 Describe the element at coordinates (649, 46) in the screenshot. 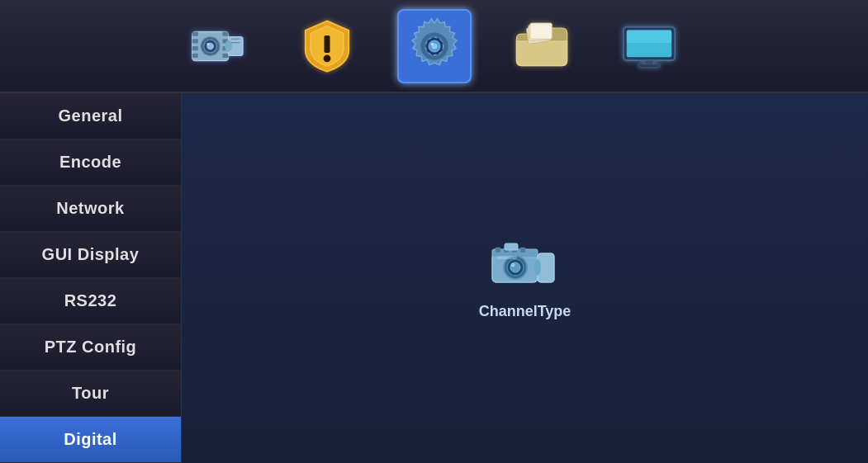

I see `toolbar-monitor-icon` at that location.